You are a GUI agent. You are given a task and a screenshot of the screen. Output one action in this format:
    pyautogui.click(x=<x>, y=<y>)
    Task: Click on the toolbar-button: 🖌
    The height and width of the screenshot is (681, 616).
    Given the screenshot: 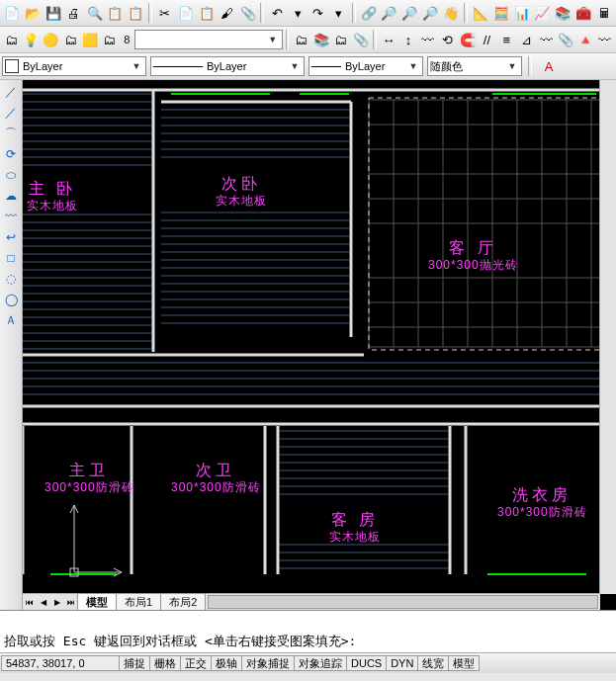 What is the action you would take?
    pyautogui.click(x=227, y=13)
    